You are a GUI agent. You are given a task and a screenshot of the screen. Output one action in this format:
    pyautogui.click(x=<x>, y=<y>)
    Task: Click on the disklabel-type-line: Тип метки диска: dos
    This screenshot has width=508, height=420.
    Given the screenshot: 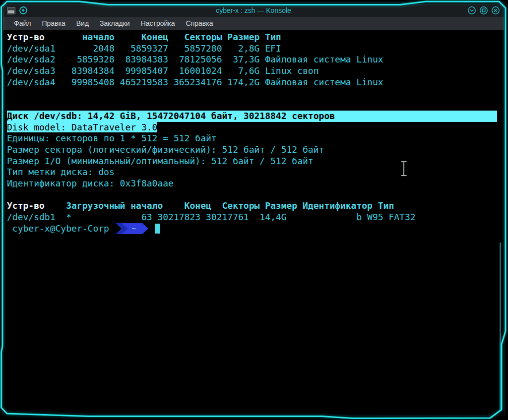 What is the action you would take?
    pyautogui.click(x=252, y=173)
    